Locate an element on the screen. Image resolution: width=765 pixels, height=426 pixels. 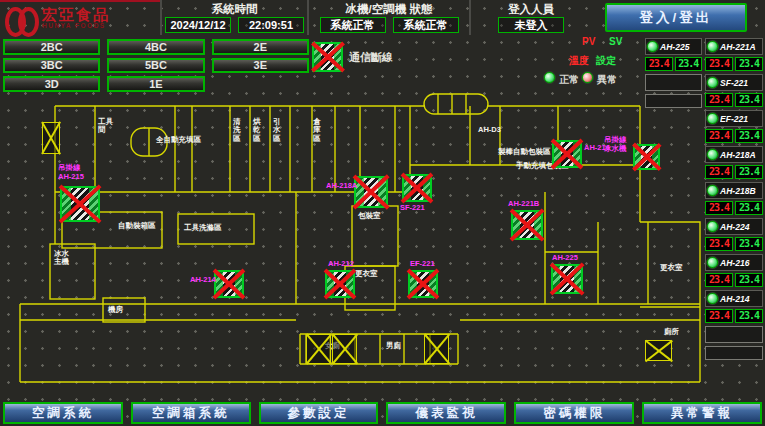
floor-button-4bc: 4BC is located at coordinates (156, 47).